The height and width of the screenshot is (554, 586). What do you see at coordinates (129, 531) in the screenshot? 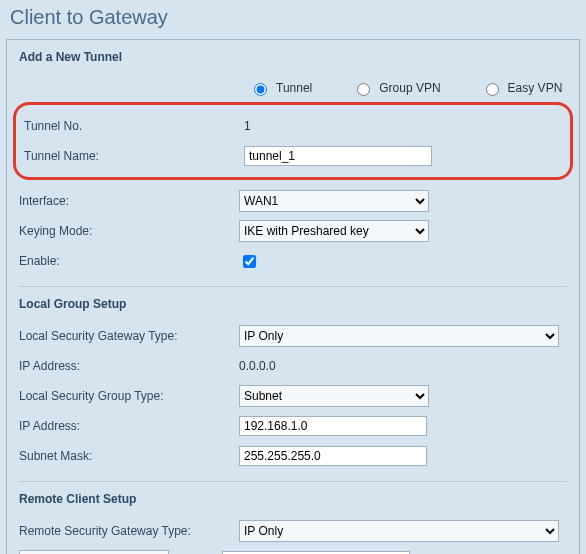
I see `remote-gw-type-label: Remote Security Gateway Type:` at bounding box center [129, 531].